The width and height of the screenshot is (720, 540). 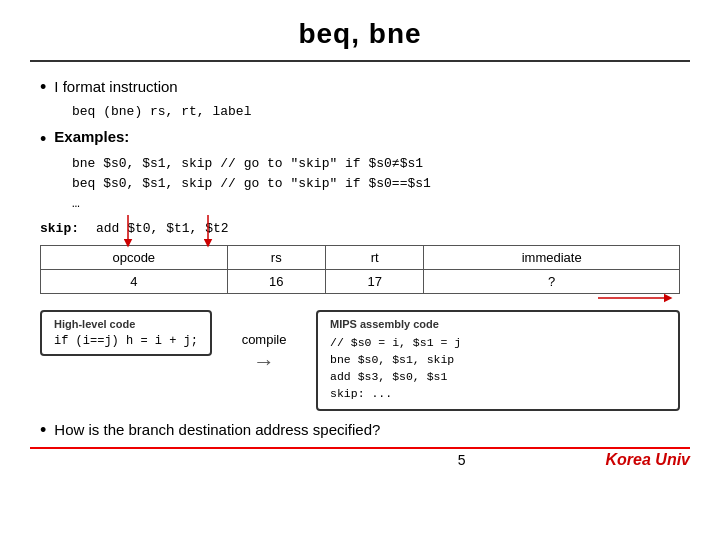 I want to click on example-line-2: beq $s0, $s1, skip // go to "skip" if $s…, so click(x=376, y=184).